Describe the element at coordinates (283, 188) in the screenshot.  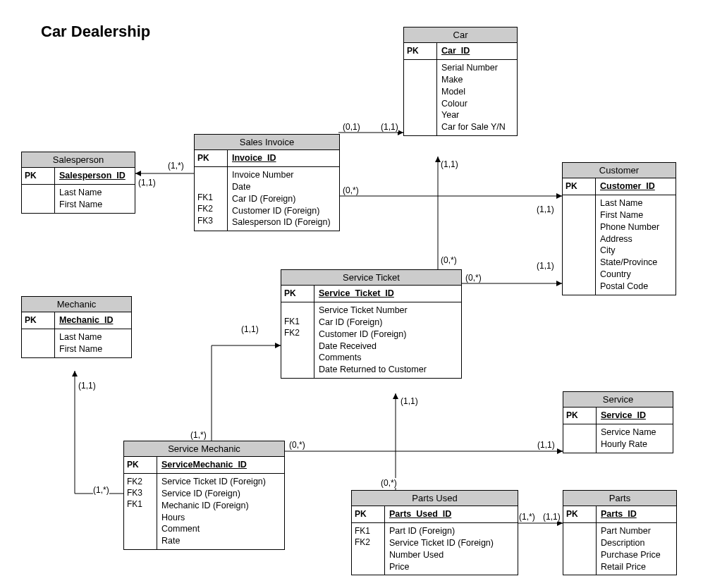
I see `attr: Date` at that location.